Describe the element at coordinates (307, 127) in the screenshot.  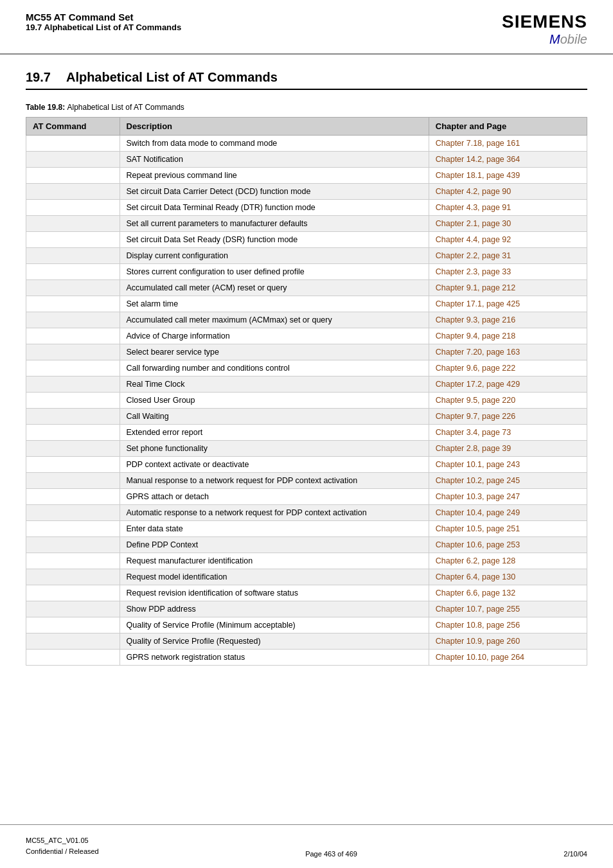
I see `table-header-row: AT Command Description Chapter and Page` at that location.